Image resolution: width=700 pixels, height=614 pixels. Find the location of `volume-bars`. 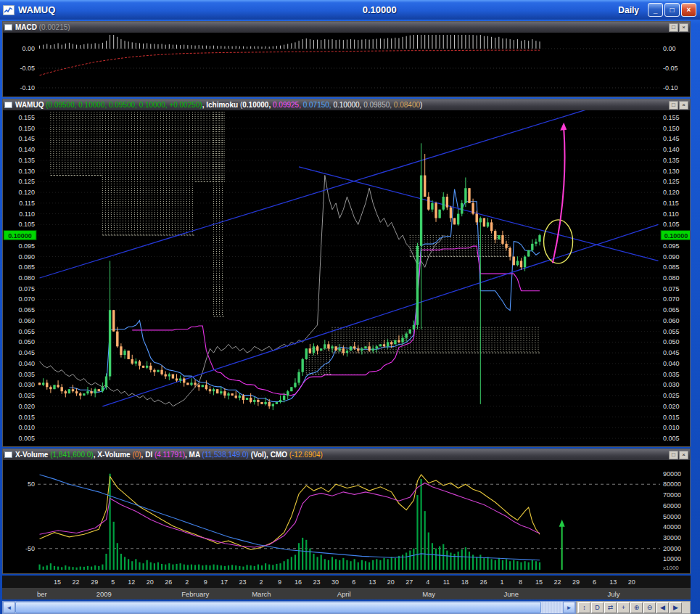

volume-bars is located at coordinates (290, 522).